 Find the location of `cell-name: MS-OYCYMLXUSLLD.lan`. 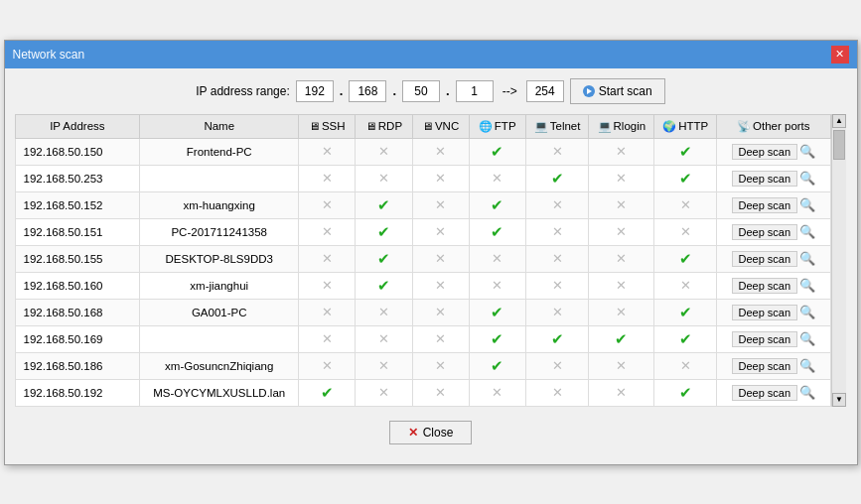

cell-name: MS-OYCYMLXUSLLD.lan is located at coordinates (219, 393).